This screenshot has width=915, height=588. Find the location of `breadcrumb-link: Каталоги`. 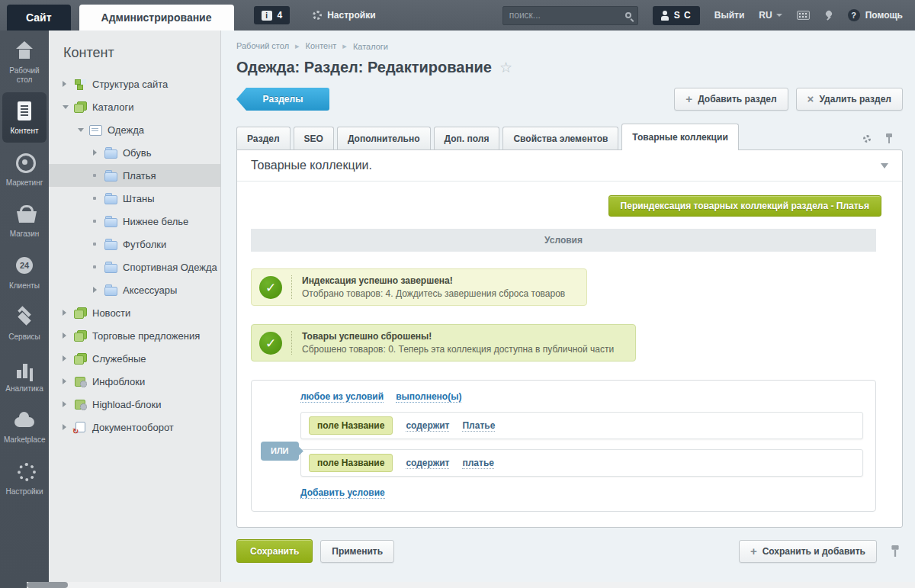

breadcrumb-link: Каталоги is located at coordinates (371, 47).